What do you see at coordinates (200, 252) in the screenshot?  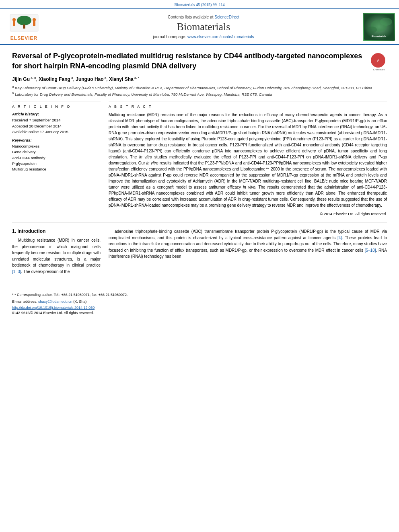 I see `introduction-section: 1. Introduction Multidrug resistance (MD…` at bounding box center [200, 252].